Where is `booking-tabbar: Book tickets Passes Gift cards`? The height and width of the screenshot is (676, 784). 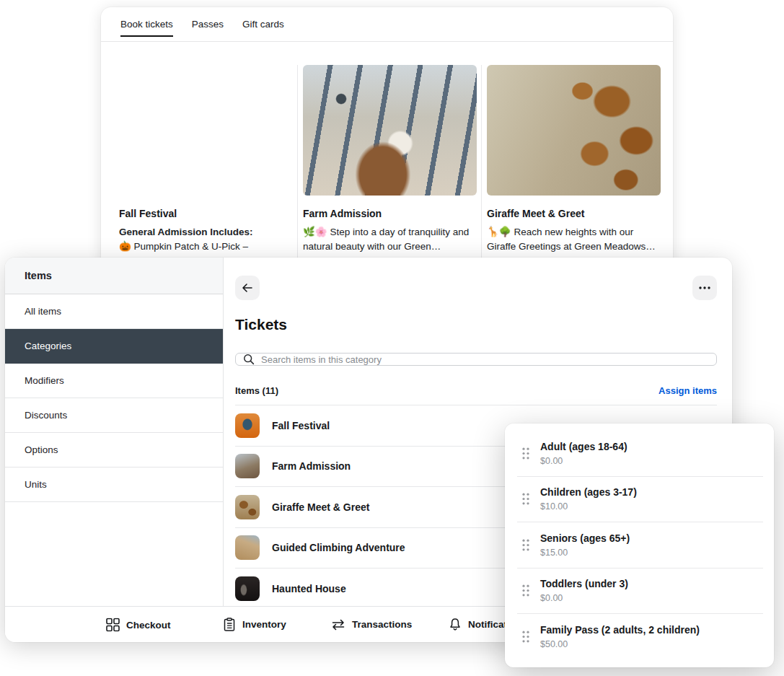
booking-tabbar: Book tickets Passes Gift cards is located at coordinates (387, 25).